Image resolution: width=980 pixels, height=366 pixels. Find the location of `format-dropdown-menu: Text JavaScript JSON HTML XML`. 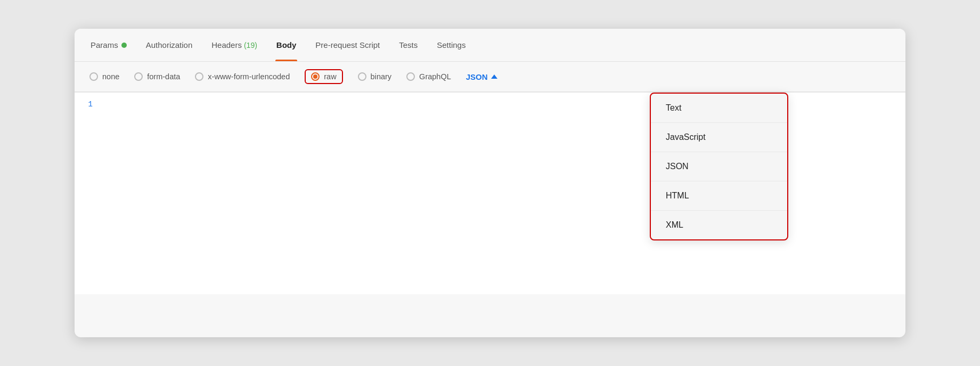

format-dropdown-menu: Text JavaScript JSON HTML XML is located at coordinates (719, 167).